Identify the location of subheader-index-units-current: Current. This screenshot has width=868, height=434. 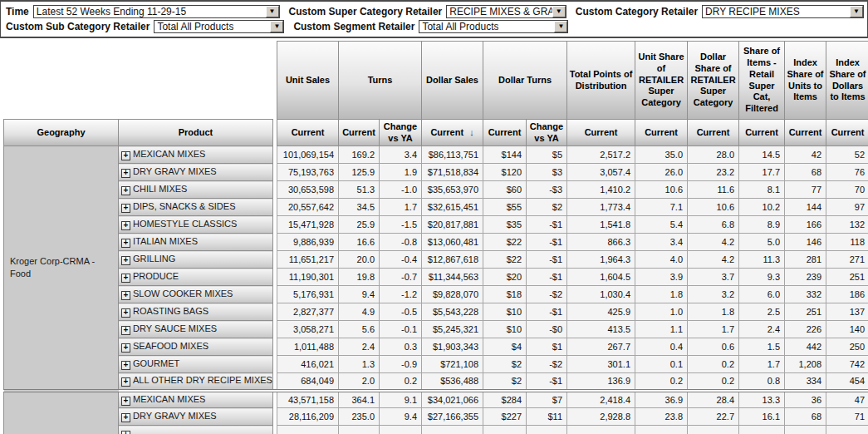
(806, 133).